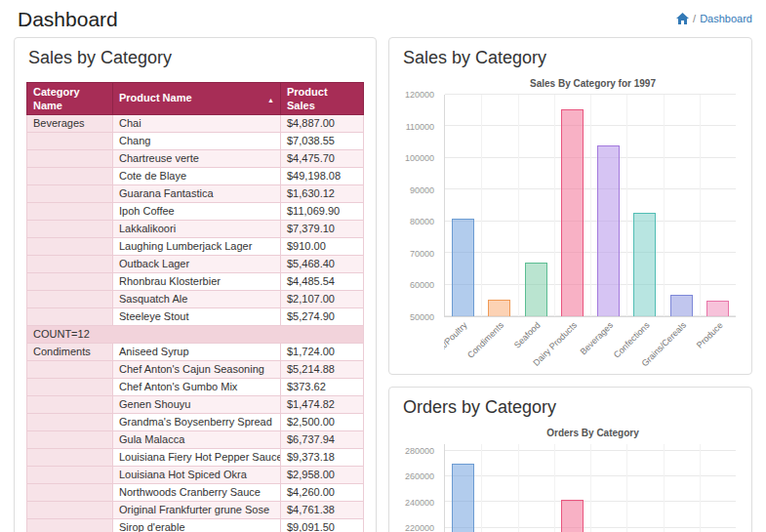 The width and height of the screenshot is (766, 532). What do you see at coordinates (322, 282) in the screenshot?
I see `sales-cell: $4,485.54` at bounding box center [322, 282].